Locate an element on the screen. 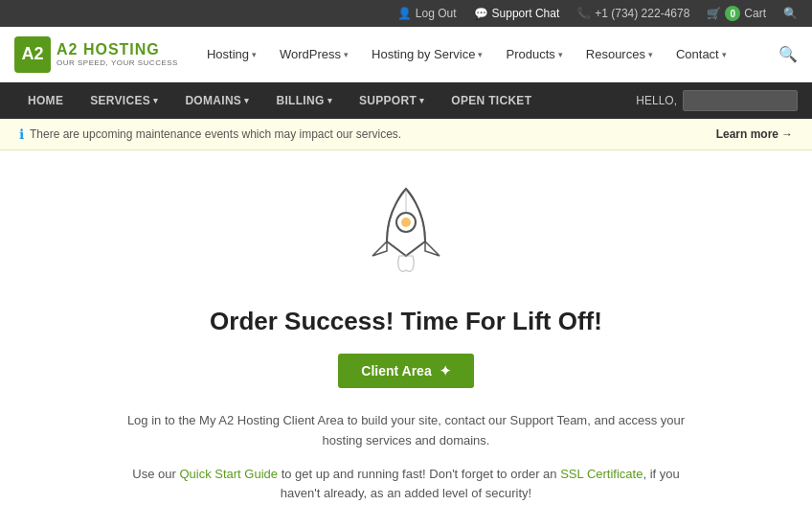  notice-message: ℹ There are upcoming maintenance events … is located at coordinates (211, 134).